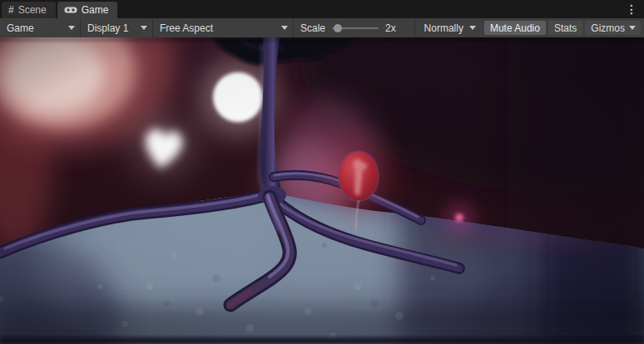  Describe the element at coordinates (32, 10) in the screenshot. I see `tab-scene-label: Scene` at that location.